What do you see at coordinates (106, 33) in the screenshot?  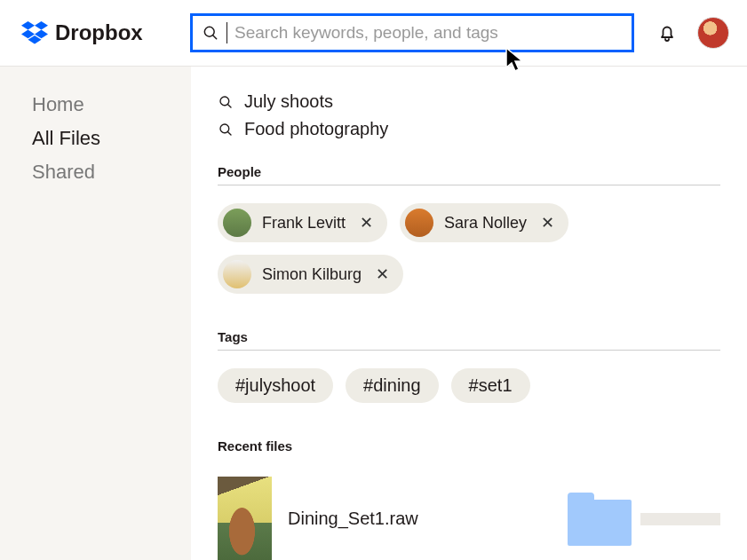 I see `brand-logo: Dropbox` at bounding box center [106, 33].